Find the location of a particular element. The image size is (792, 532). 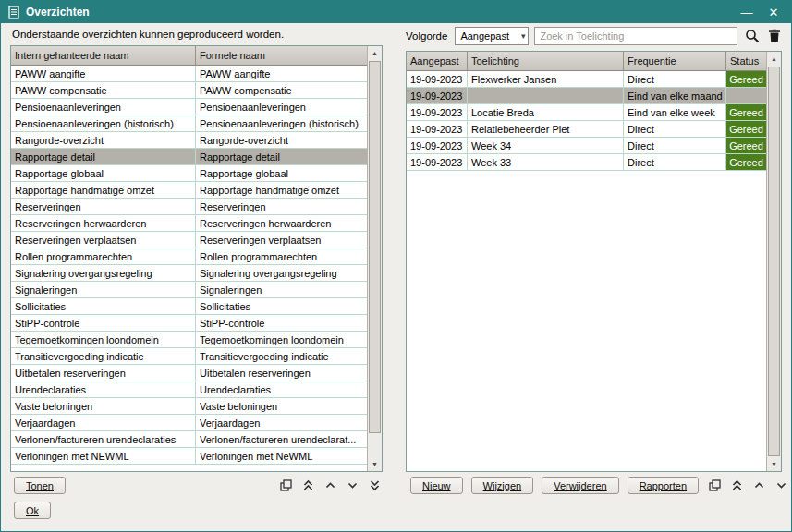

column-header-toelichting: Toelichting is located at coordinates (545, 61).